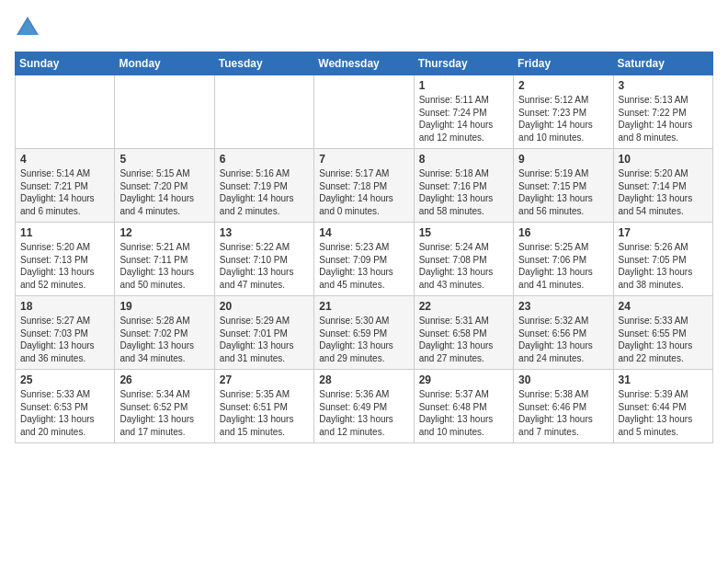 This screenshot has width=728, height=563. Describe the element at coordinates (164, 339) in the screenshot. I see `day-info: Sunrise: 5:28 AM Sunset: 7:02 PM Dayligh…` at that location.